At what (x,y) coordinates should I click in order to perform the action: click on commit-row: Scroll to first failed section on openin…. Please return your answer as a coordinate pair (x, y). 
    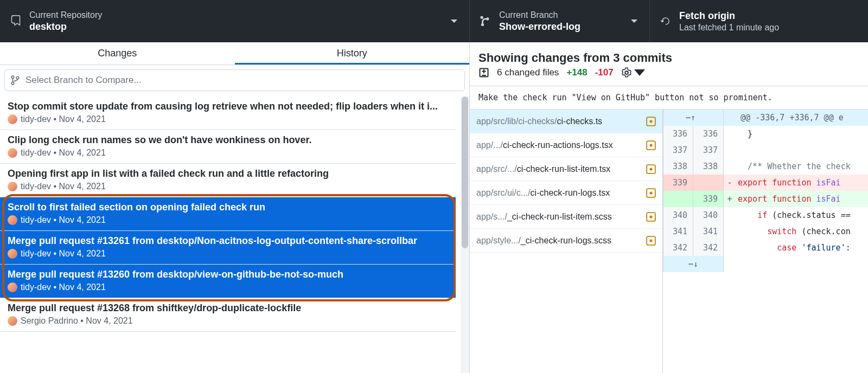
    Looking at the image, I should click on (228, 214).